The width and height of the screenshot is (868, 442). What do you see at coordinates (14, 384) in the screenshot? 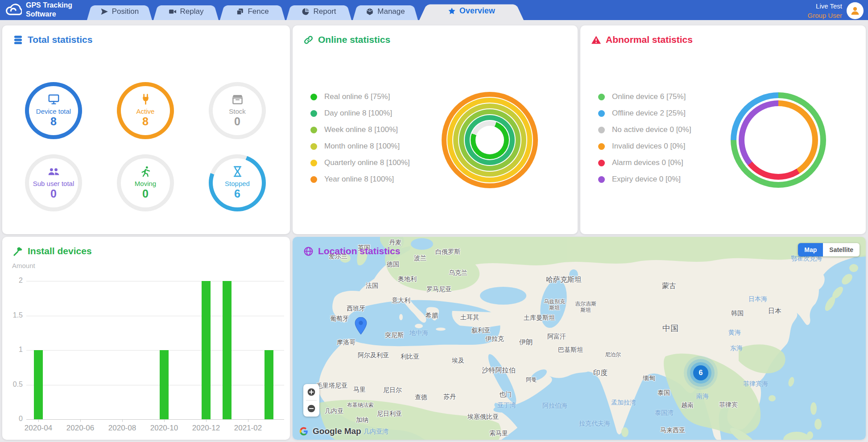
I see `y-tick-label: 0.5` at bounding box center [14, 384].